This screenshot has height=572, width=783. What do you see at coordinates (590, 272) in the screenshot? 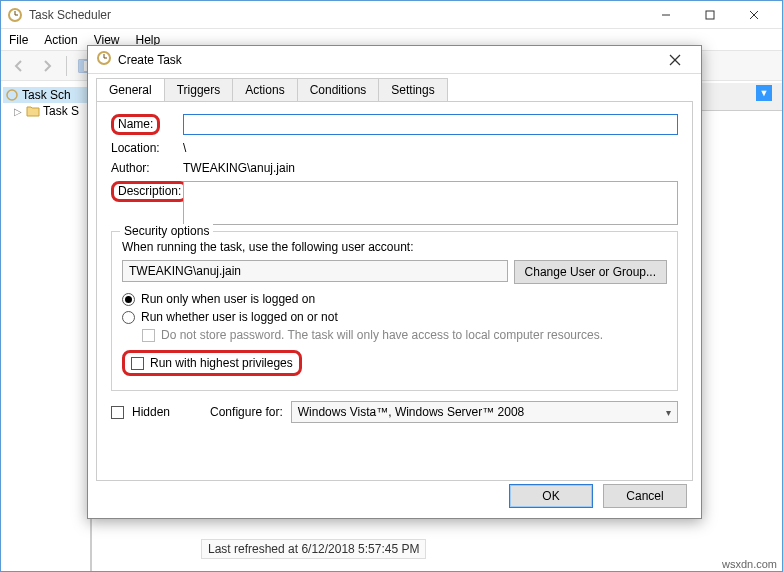
I see `change-user-button: Change User or Group...` at bounding box center [590, 272].